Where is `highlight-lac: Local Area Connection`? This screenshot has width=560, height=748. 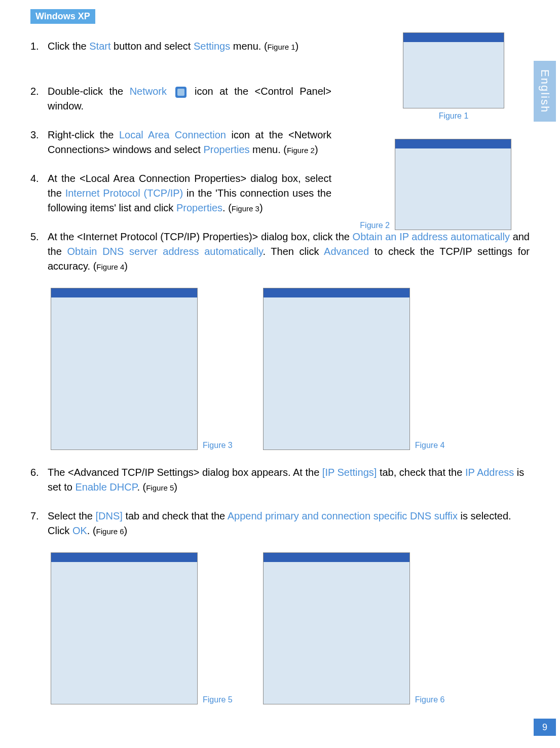
highlight-lac: Local Area Connection is located at coordinates (172, 135).